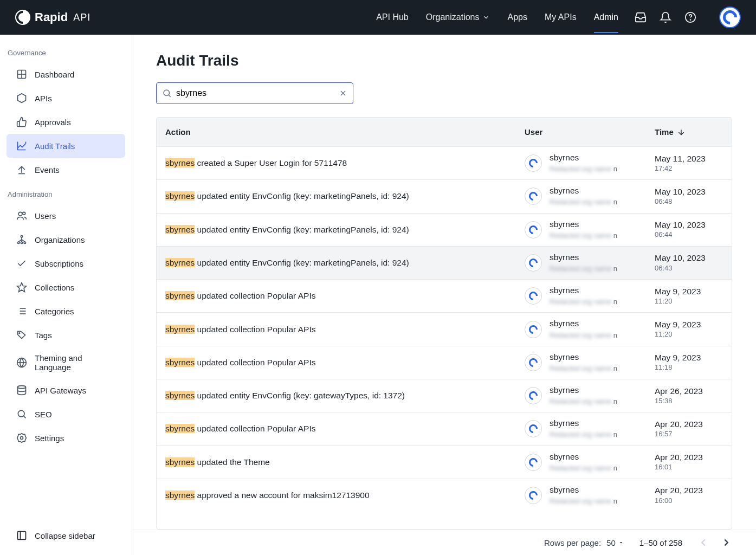  What do you see at coordinates (689, 258) in the screenshot?
I see `time-date: May 10, 2023` at bounding box center [689, 258].